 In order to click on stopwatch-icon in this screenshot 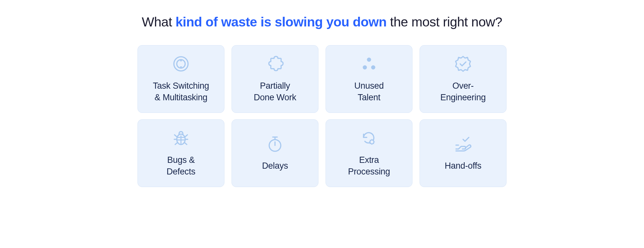, I will do `click(275, 144)`.